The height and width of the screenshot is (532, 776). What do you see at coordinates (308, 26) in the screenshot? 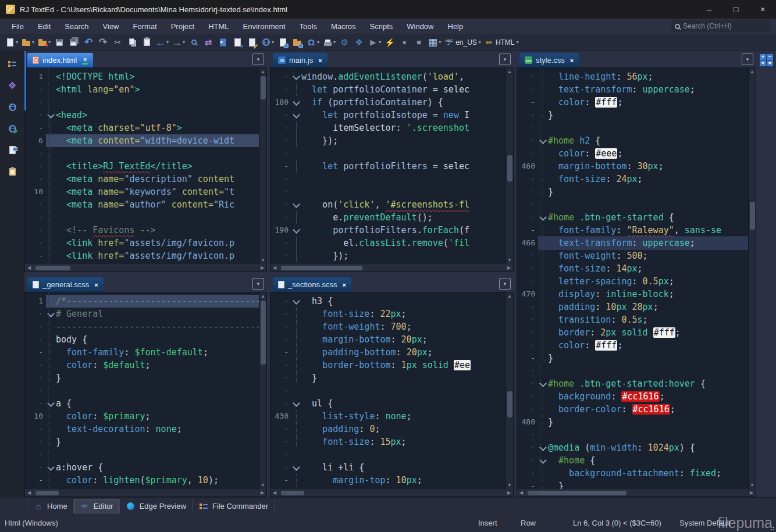
I see `menu-item-tools: Tools` at bounding box center [308, 26].